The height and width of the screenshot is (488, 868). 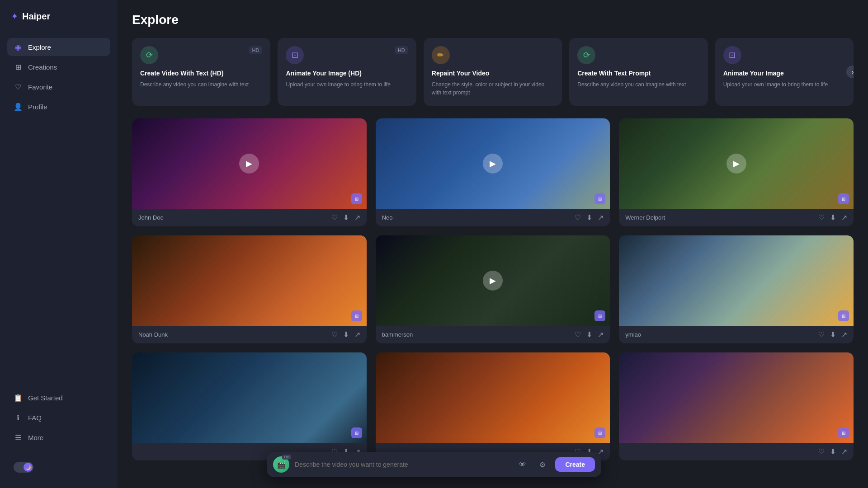 What do you see at coordinates (434, 465) in the screenshot?
I see `prompt-bar: 🎬 HD 👁 ⚙ Create` at bounding box center [434, 465].